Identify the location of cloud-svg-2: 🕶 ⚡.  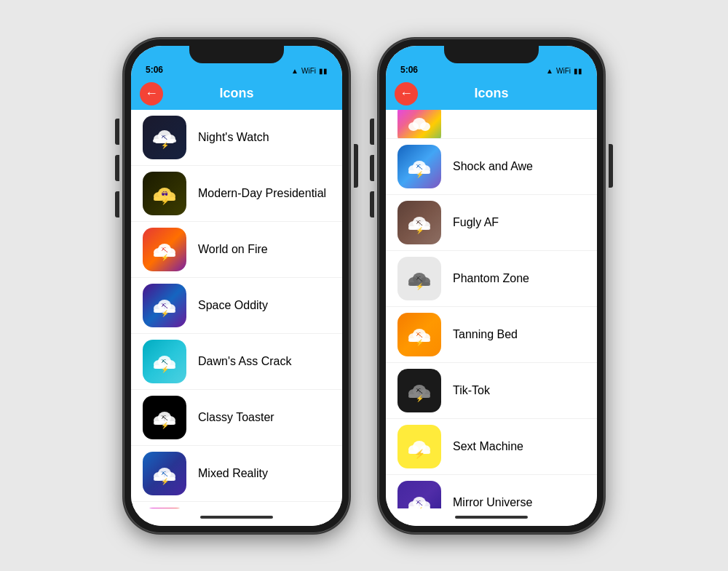
(165, 193).